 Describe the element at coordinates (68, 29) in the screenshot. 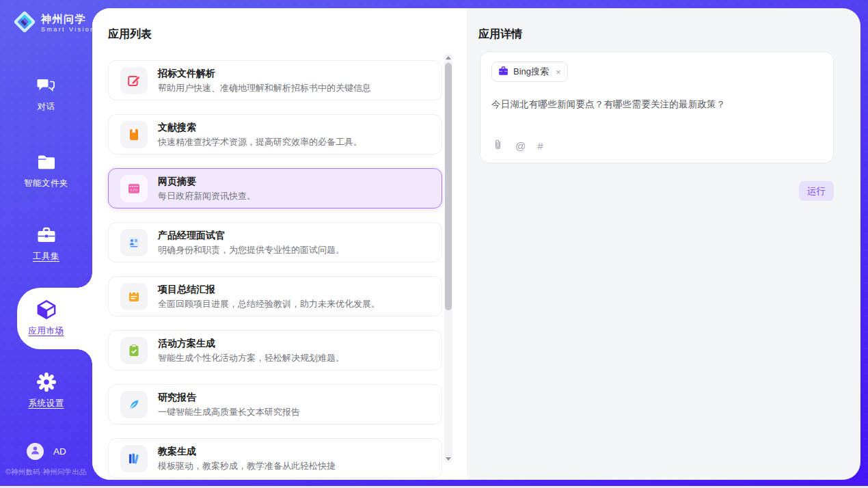

I see `brand-subtitle: Smart Vision` at that location.